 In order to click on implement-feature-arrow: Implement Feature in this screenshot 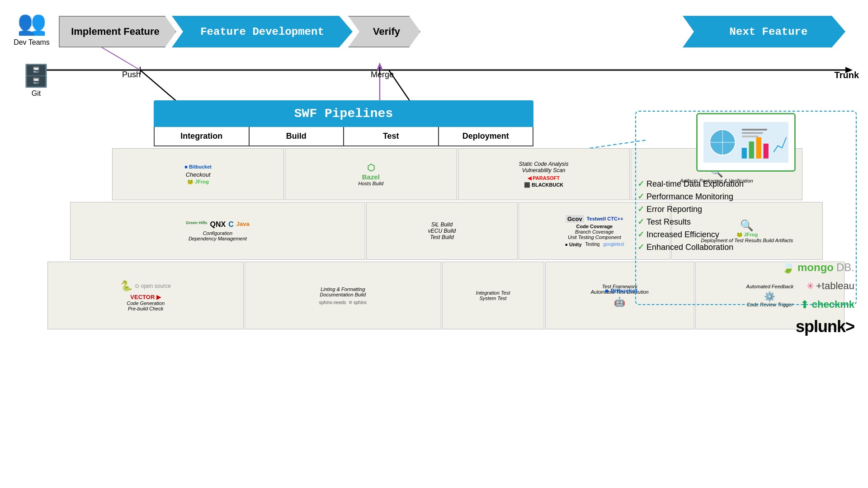, I will do `click(118, 32)`.